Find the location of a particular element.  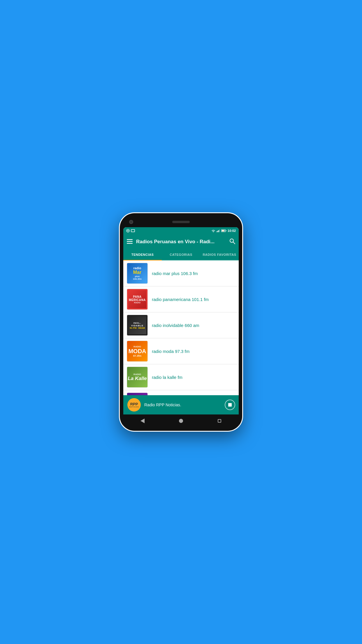

status-right: 10:02 is located at coordinates (224, 231).